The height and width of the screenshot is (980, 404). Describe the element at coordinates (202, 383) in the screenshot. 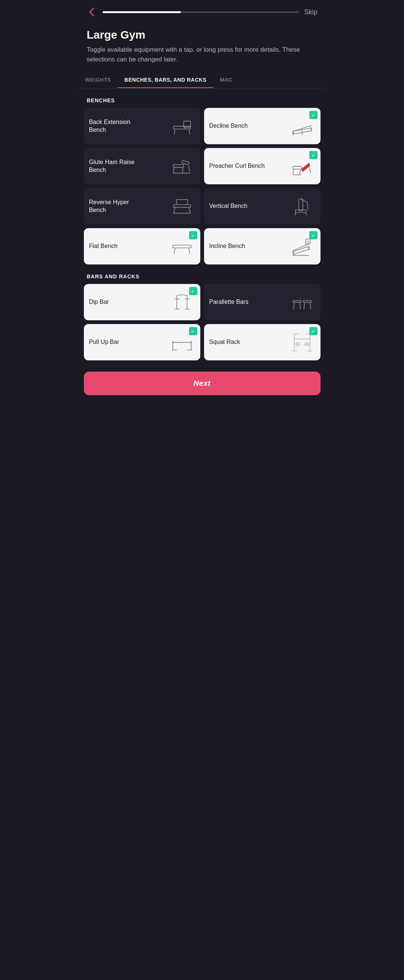

I see `next-button: Next` at that location.